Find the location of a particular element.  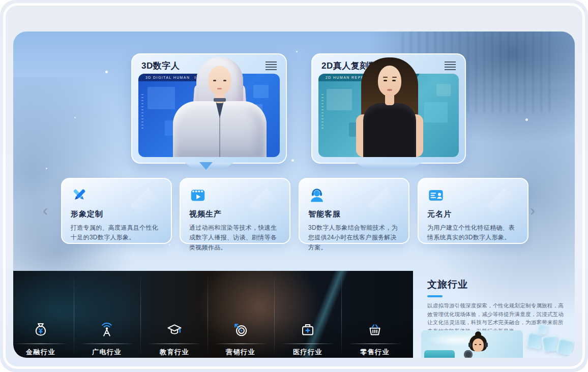

industry-label: 金融行业 is located at coordinates (41, 352).